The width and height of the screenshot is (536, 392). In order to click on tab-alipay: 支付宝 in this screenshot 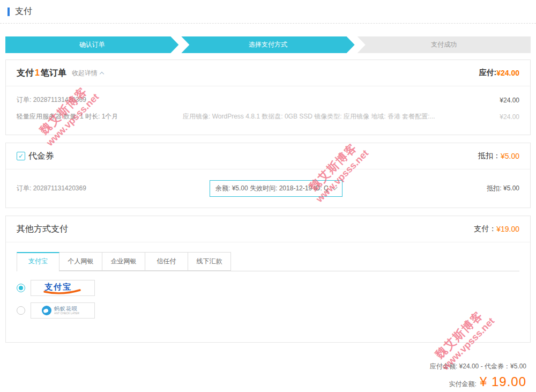, I will do `click(38, 262)`.